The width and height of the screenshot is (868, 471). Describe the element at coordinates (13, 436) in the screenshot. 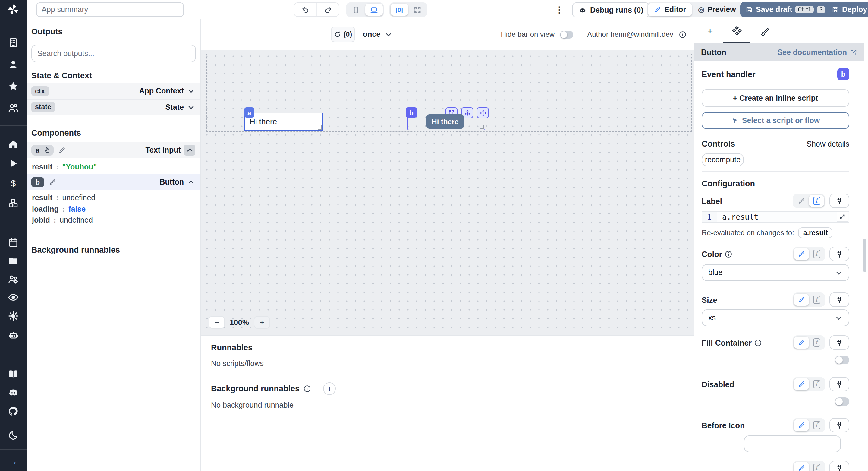

I see `dark-mode-moon-icon` at that location.